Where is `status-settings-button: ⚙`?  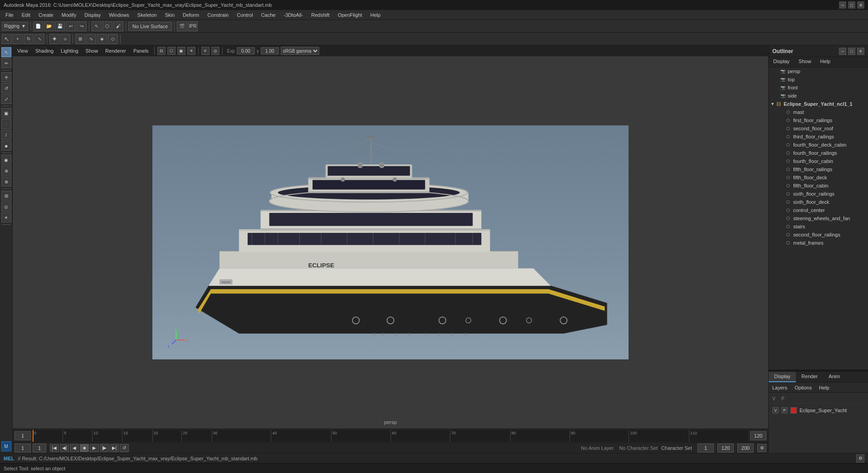
status-settings-button: ⚙ is located at coordinates (860, 458).